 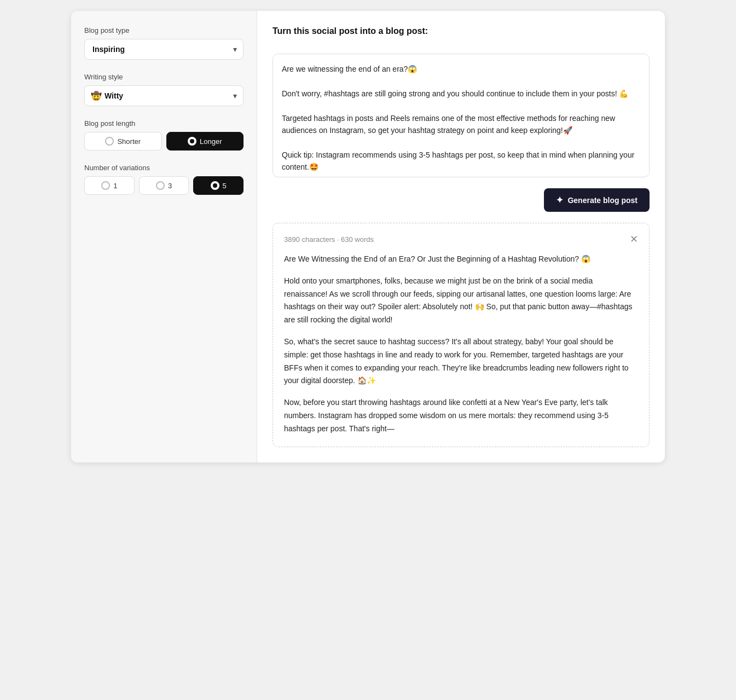 I want to click on longer-radio-dot, so click(x=192, y=141).